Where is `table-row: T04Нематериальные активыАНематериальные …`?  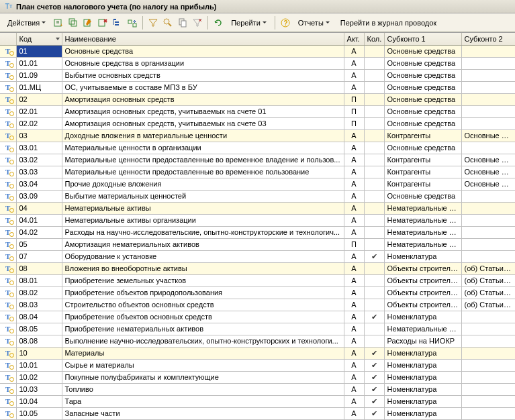 table-row: T04Нематериальные активыАНематериальные … is located at coordinates (258, 208).